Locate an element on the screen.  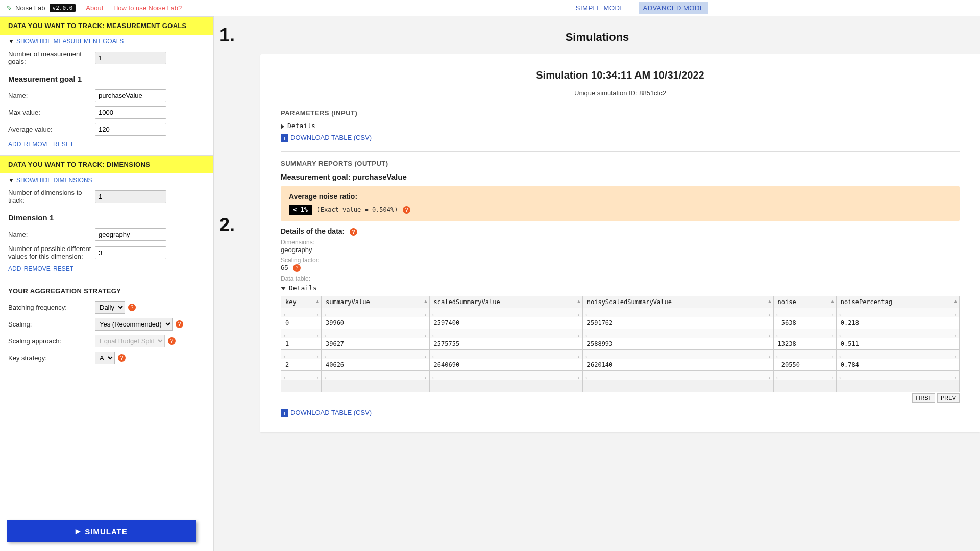
measurement-goal-title: Measurement goal: purchaseValue is located at coordinates (620, 177).